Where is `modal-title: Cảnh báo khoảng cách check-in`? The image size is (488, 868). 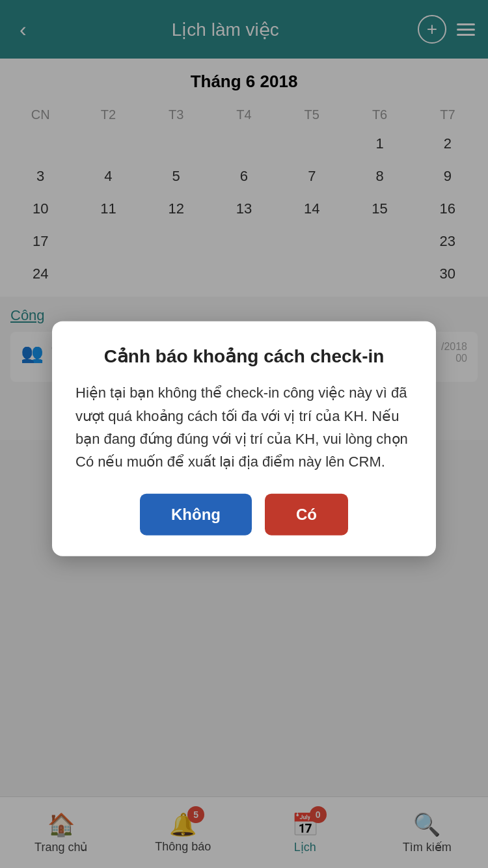
modal-title: Cảnh báo khoảng cách check-in is located at coordinates (244, 357).